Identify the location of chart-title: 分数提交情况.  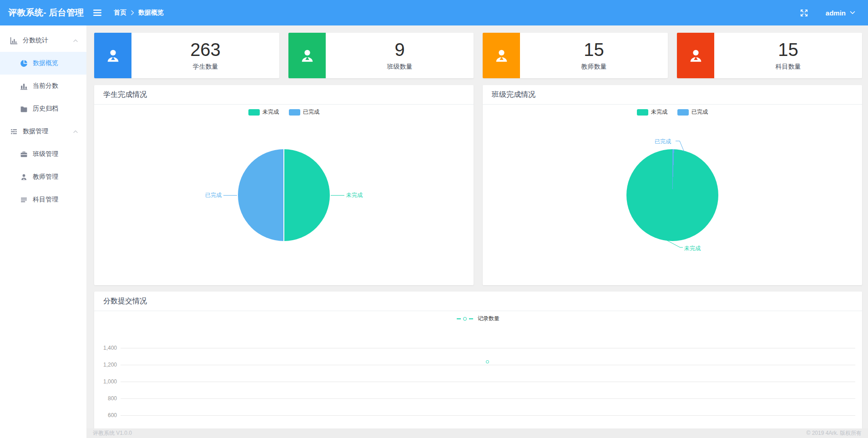
(478, 301).